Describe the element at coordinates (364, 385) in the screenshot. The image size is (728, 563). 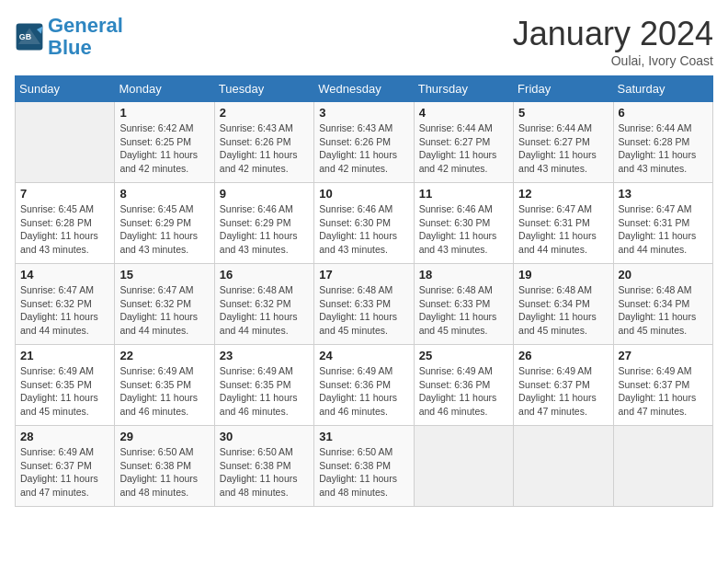
I see `calendar-cell: 24Sunrise: 6:49 AM Sunset: 6:36 PM Dayli…` at that location.